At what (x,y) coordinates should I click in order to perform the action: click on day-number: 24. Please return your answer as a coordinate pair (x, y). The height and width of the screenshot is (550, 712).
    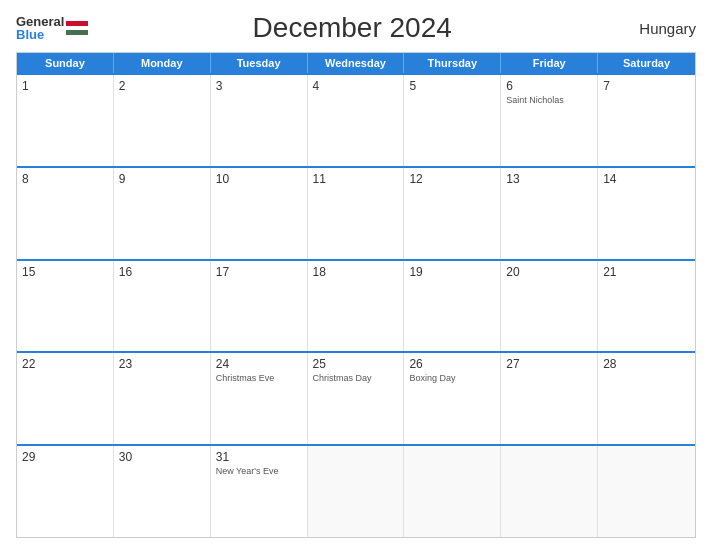
    Looking at the image, I should click on (259, 364).